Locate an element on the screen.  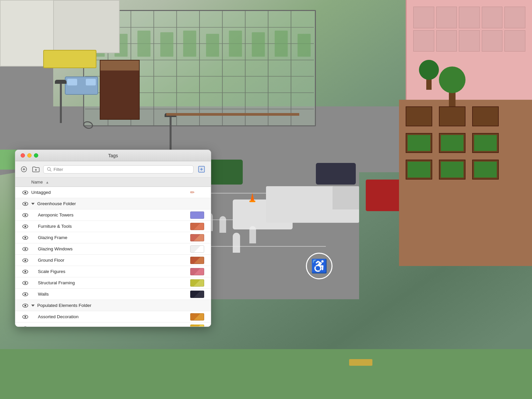
list-item-folder: Greenhouse Folder is located at coordinates (113, 204).